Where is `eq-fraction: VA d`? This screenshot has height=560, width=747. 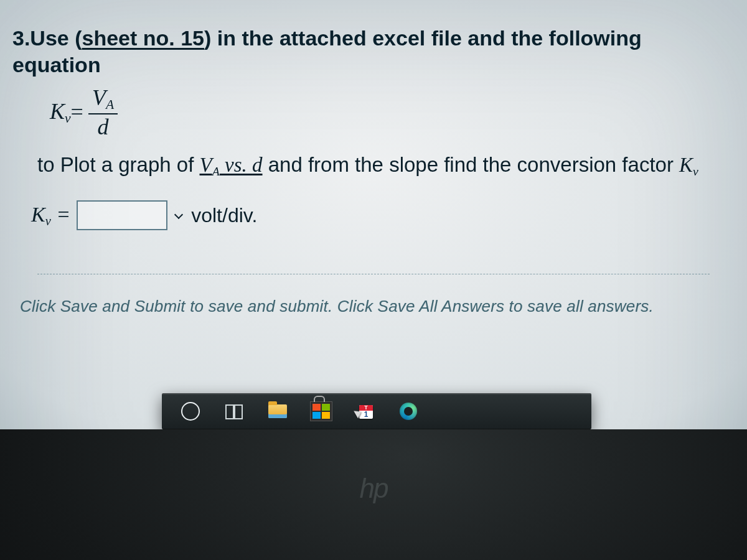 eq-fraction: VA d is located at coordinates (103, 112).